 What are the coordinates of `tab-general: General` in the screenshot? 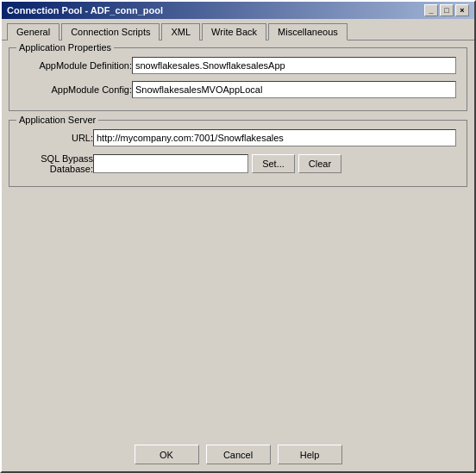 It's located at (33, 32).